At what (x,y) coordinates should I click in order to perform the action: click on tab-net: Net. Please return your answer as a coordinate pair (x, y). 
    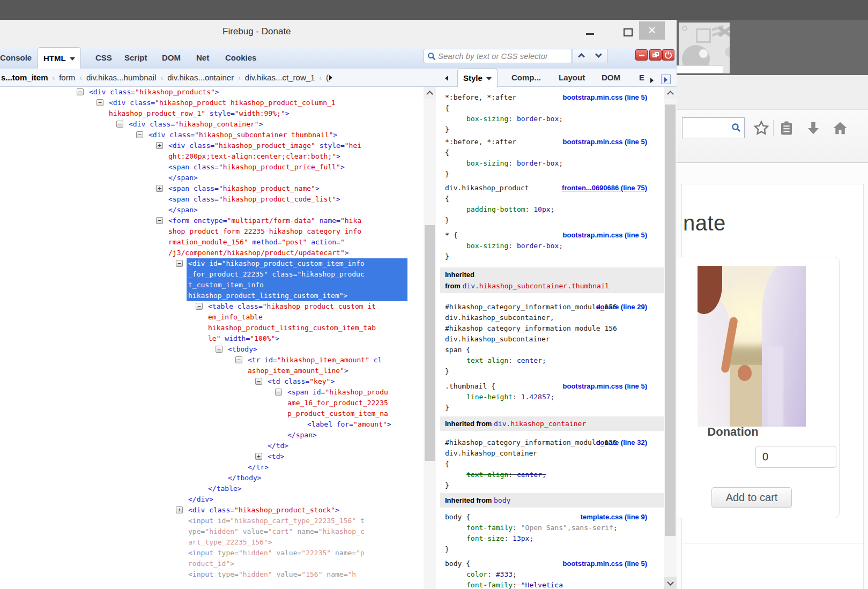
    Looking at the image, I should click on (203, 58).